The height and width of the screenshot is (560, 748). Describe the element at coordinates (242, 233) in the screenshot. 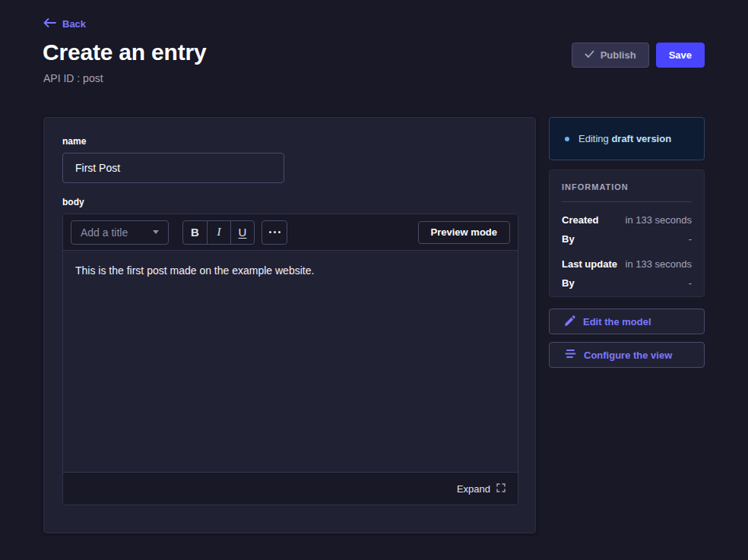

I see `underline-button: U` at that location.